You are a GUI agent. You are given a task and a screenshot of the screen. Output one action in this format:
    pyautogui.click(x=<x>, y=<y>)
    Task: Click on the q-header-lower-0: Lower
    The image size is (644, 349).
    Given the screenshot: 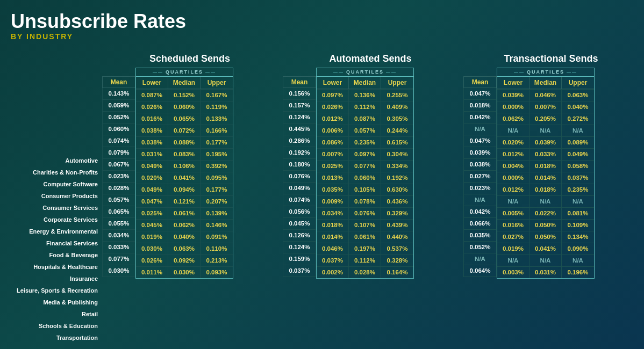 What is the action you would take?
    pyautogui.click(x=152, y=83)
    